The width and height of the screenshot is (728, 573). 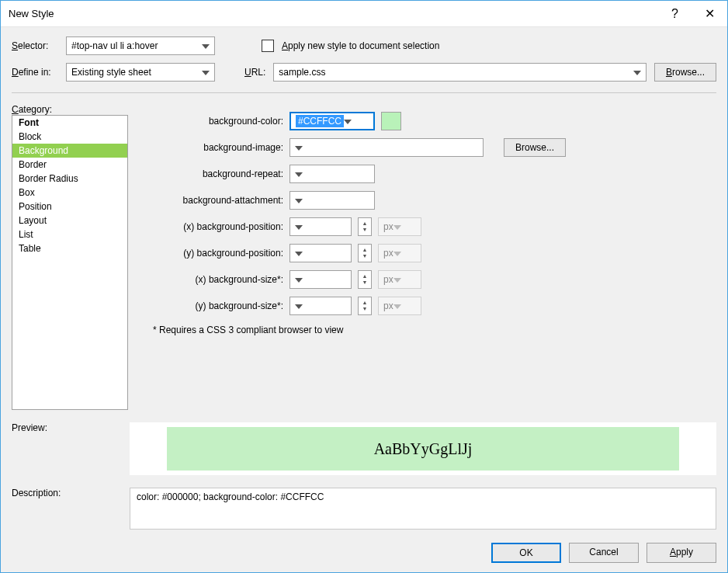 I want to click on selector-label: Selector:, so click(x=35, y=46).